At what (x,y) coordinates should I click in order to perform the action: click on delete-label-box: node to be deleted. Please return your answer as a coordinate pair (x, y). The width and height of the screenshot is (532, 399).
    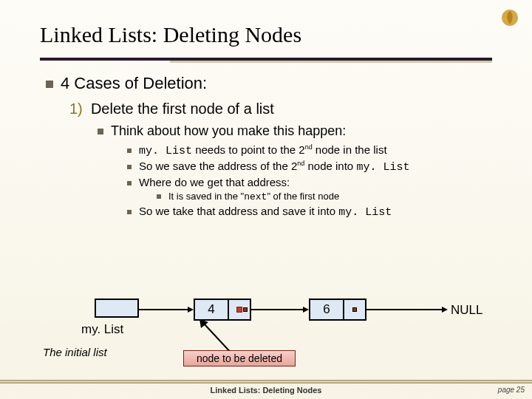
    Looking at the image, I should click on (239, 358).